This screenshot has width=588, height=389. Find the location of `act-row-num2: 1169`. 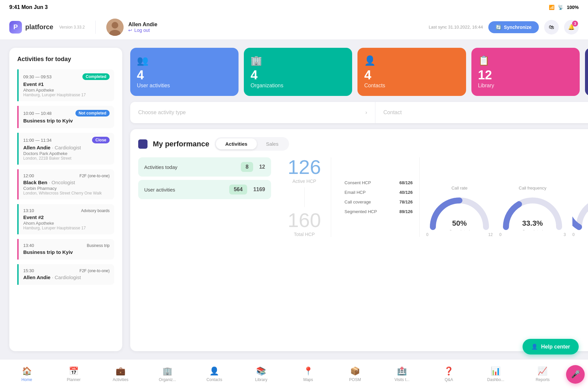

act-row-num2: 1169 is located at coordinates (259, 190).